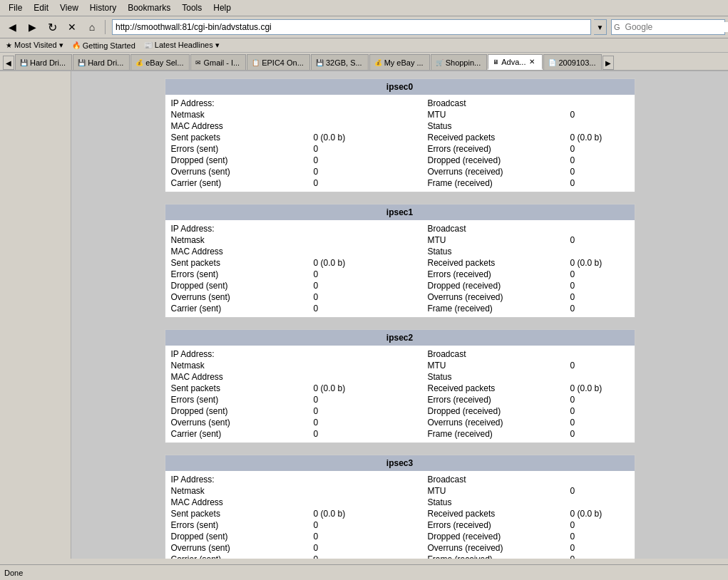 Image resolution: width=728 pixels, height=580 pixels. Describe the element at coordinates (242, 480) in the screenshot. I see `ipsec3-ip-label: IP Address:` at that location.